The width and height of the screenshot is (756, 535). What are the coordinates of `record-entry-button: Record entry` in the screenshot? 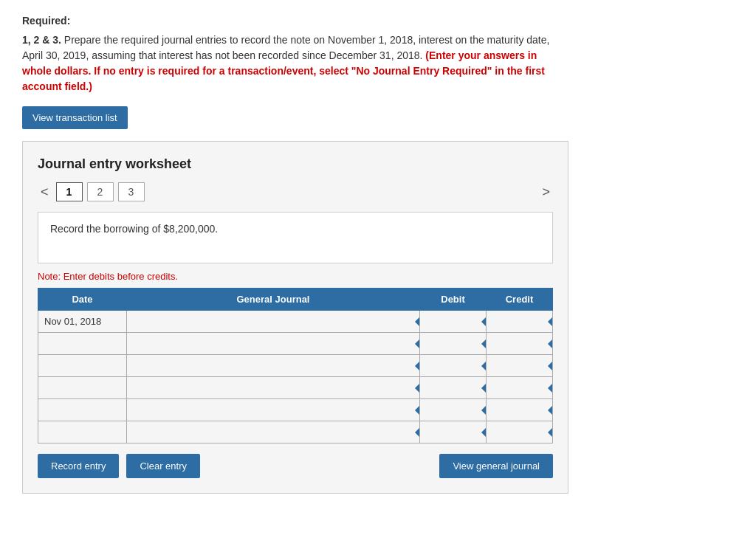 It's located at (78, 466).